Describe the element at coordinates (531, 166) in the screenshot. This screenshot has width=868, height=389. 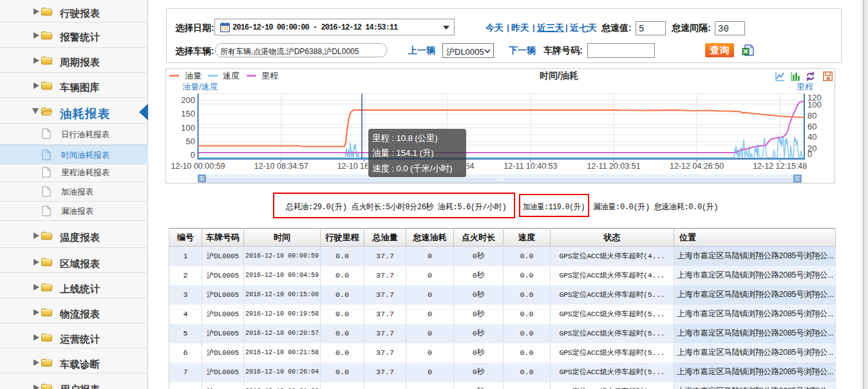
I see `svg-text: 12-11 10:40:53` at that location.